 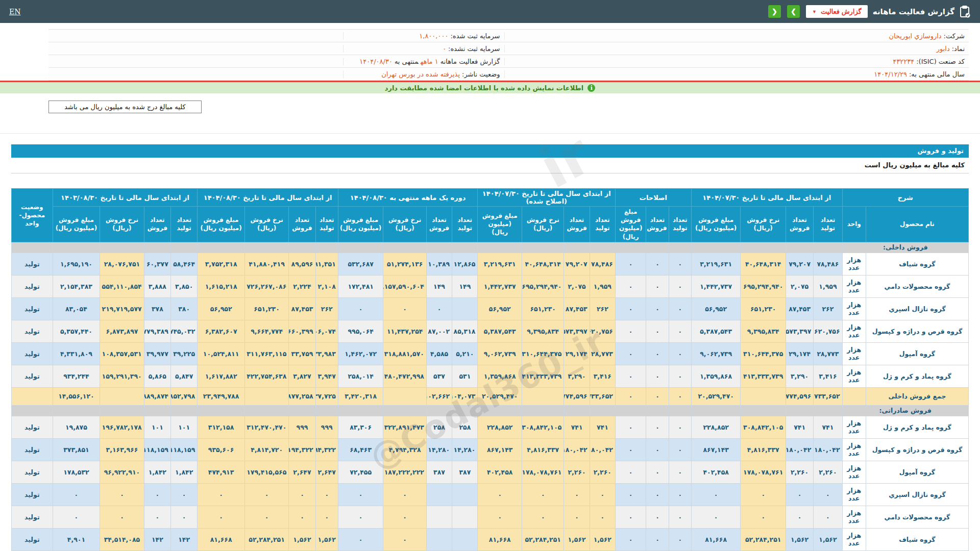 I want to click on value-cell: ۸۷,۴۵۳, so click(x=799, y=309).